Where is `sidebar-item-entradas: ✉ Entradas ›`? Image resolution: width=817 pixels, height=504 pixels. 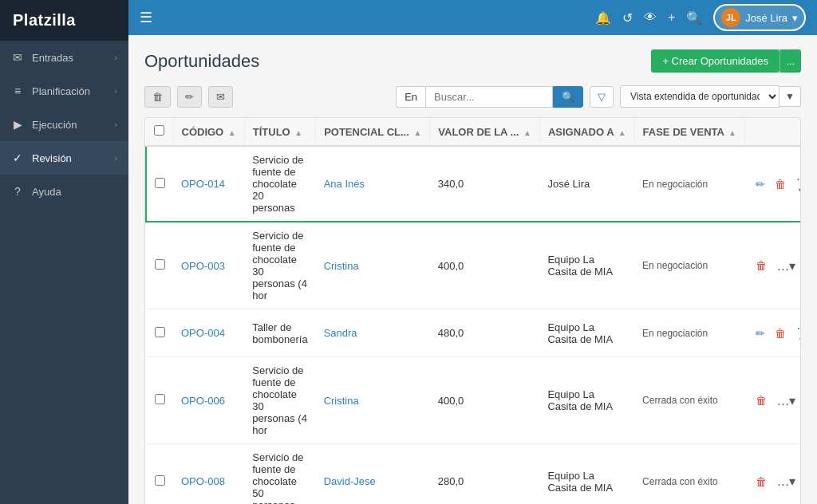
sidebar-item-entradas: ✉ Entradas › is located at coordinates (64, 57).